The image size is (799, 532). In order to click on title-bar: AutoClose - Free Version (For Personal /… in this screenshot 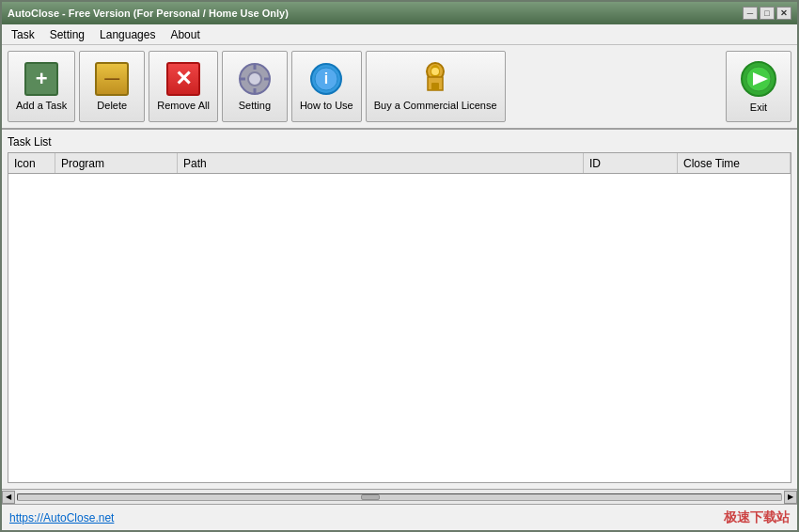, I will do `click(400, 13)`.